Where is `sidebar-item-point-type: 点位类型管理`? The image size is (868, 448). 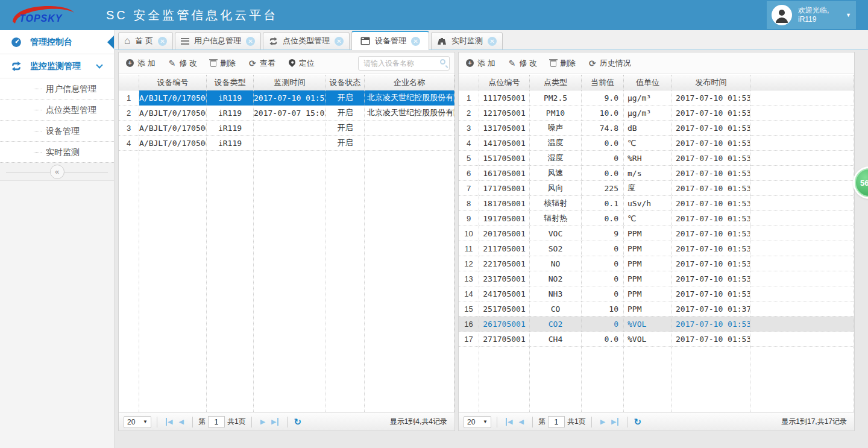 sidebar-item-point-type: 点位类型管理 is located at coordinates (57, 110).